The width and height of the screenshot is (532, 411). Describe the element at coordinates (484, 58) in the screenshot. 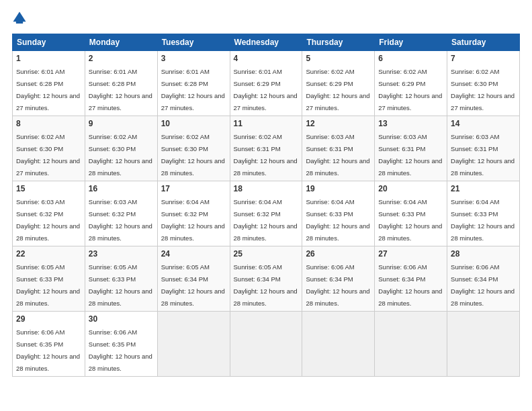

I see `day-number: 7` at that location.